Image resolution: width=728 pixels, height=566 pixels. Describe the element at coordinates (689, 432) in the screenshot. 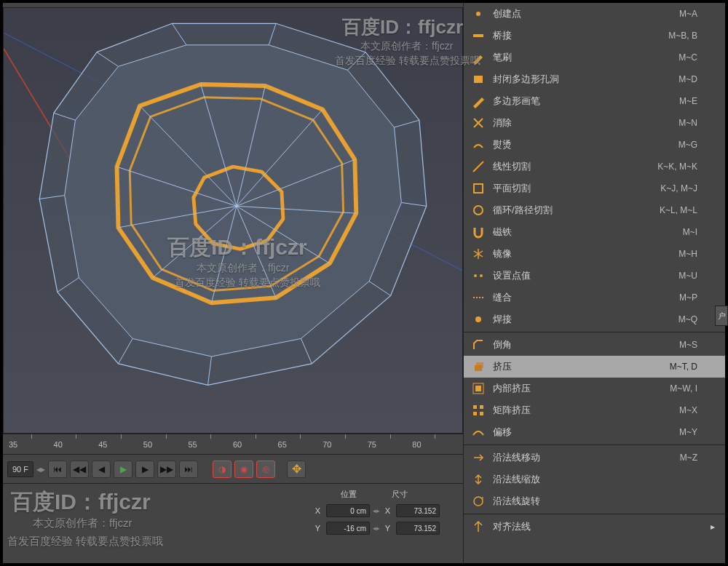

I see `menu-shortcut: M~Y` at that location.